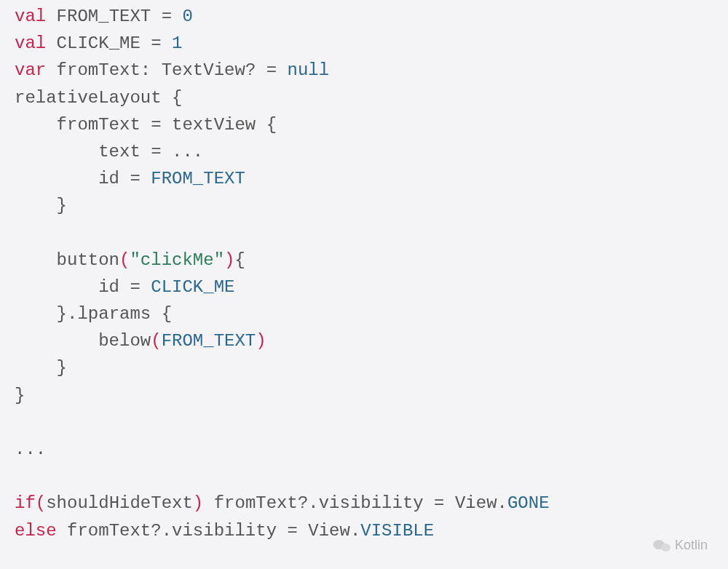  Describe the element at coordinates (103, 16) in the screenshot. I see `const-from-text: FROM_TEXT` at that location.